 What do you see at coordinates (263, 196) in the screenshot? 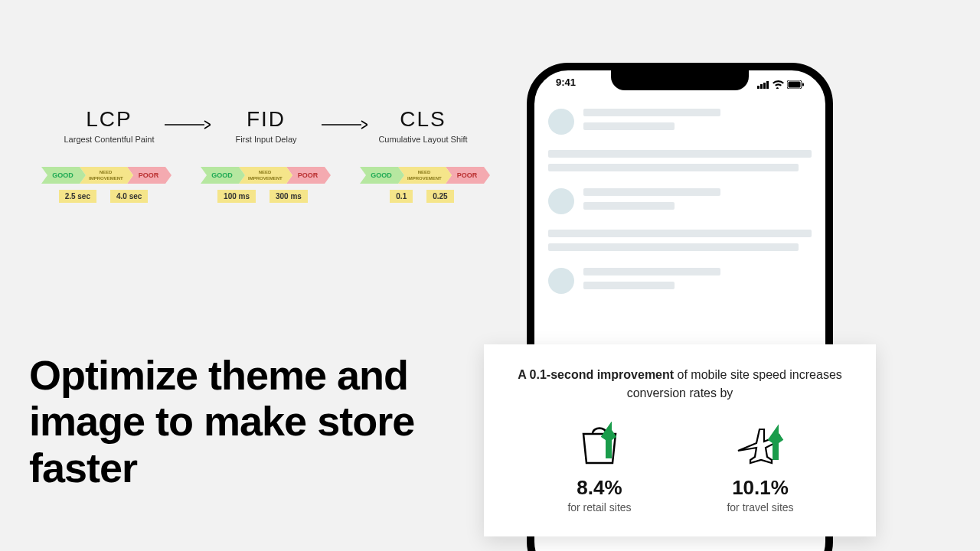
I see `threshold-values: 100 ms 300 ms` at bounding box center [263, 196].